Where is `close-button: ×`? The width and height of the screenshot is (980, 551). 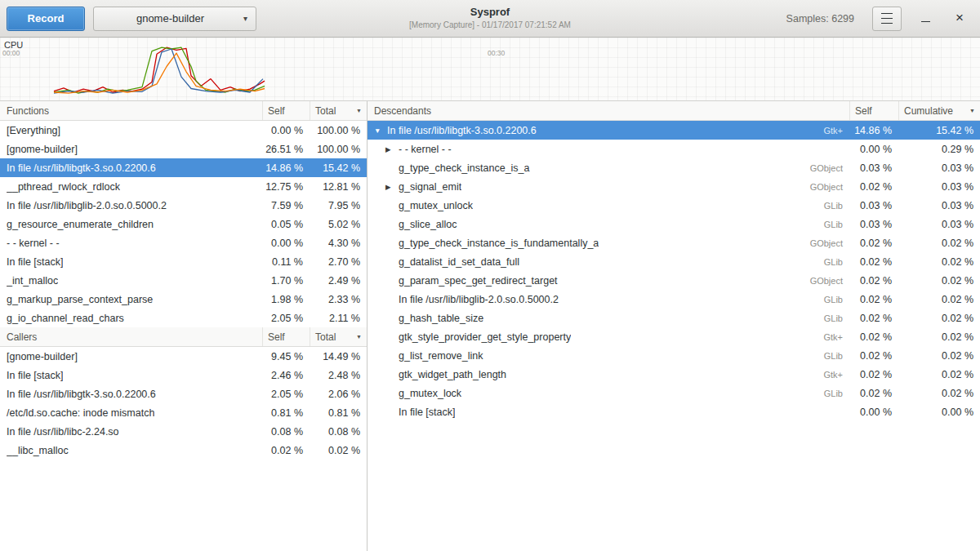 close-button: × is located at coordinates (960, 19).